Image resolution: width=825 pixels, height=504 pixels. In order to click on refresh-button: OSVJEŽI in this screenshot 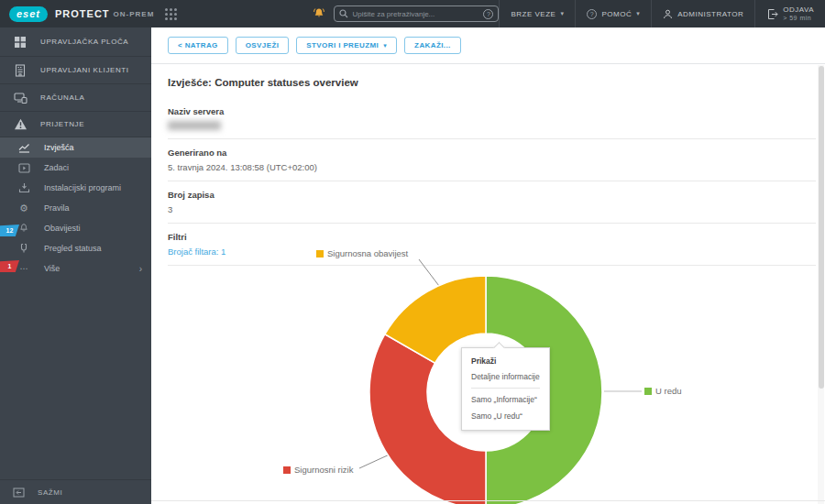, I will do `click(262, 46)`.